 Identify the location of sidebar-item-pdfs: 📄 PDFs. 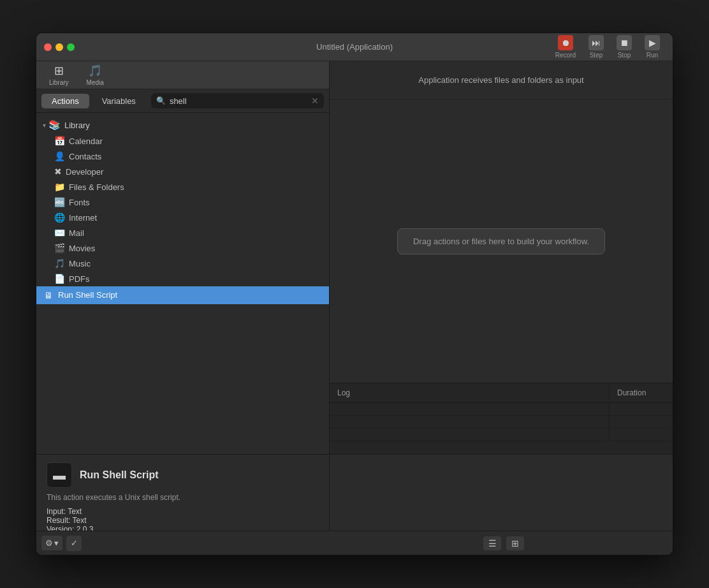
(182, 277).